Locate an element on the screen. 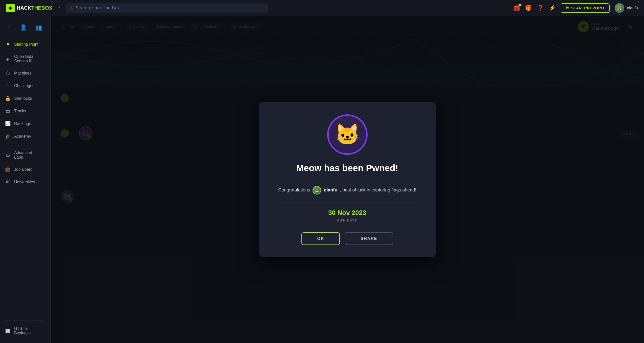 This screenshot has width=644, height=343. rankings-icon: 📈 is located at coordinates (8, 124).